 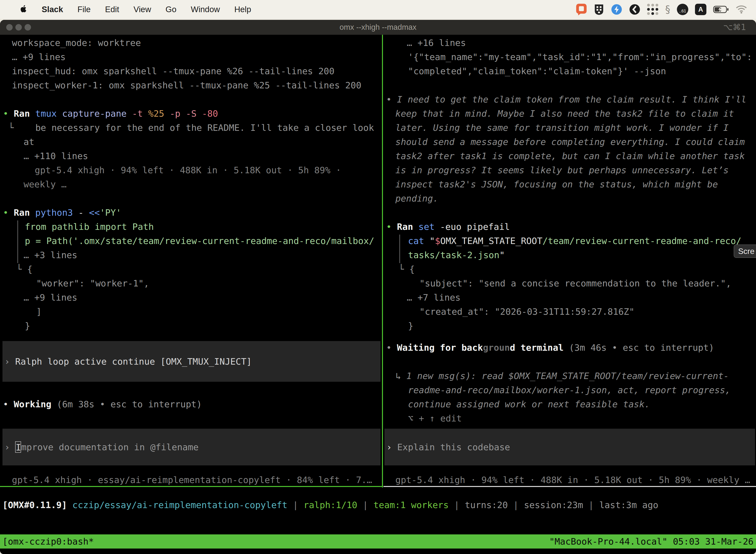 I want to click on terminal-line: continue assigned work or next feasible …, so click(x=529, y=404).